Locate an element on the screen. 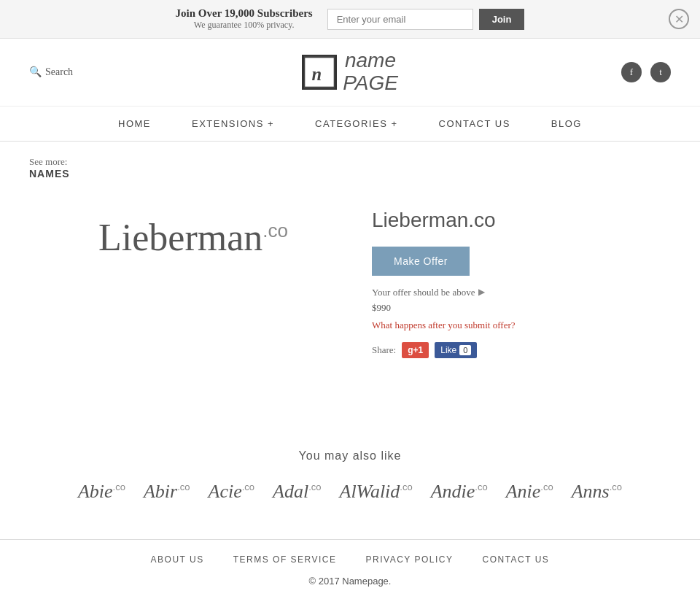 This screenshot has width=700, height=615. domain-name-heading: Lieberman.co is located at coordinates (507, 220).